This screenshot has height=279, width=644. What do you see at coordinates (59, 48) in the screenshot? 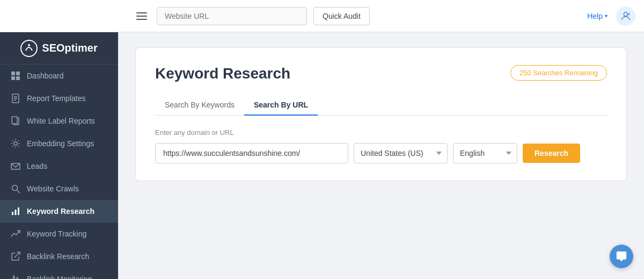
I see `sidebar-logo: SEOptimer` at bounding box center [59, 48].